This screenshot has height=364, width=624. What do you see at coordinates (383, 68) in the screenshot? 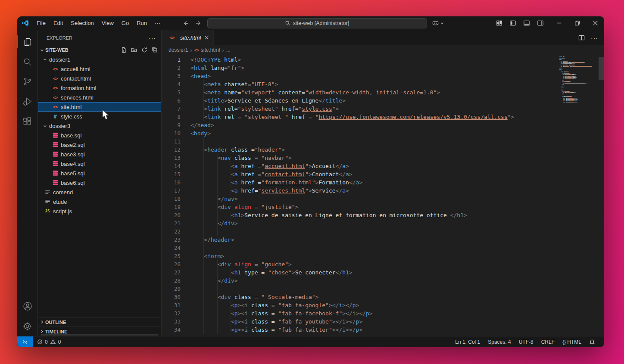
I see `code-line: 2<html lang="fr">` at bounding box center [383, 68].